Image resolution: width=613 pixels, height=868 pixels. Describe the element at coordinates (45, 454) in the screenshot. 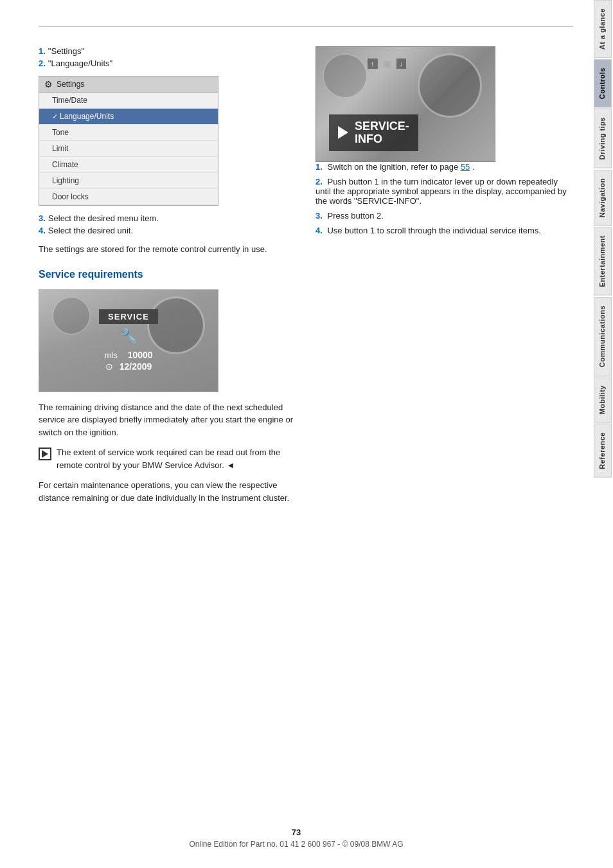

I see `note-triangle-inner` at that location.